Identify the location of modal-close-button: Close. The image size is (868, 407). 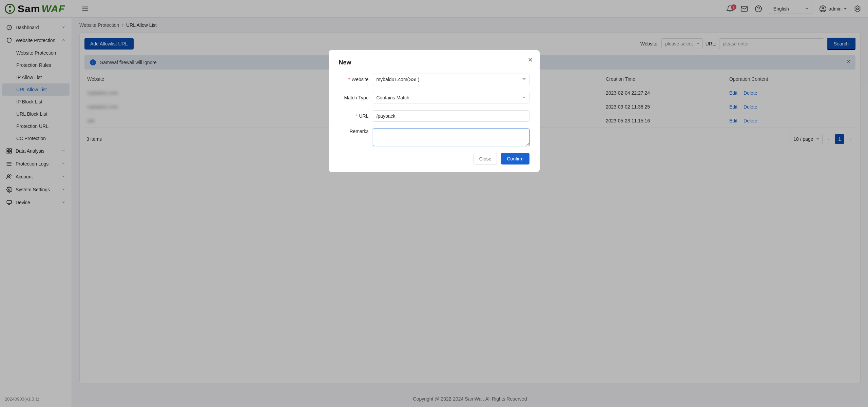
(485, 159).